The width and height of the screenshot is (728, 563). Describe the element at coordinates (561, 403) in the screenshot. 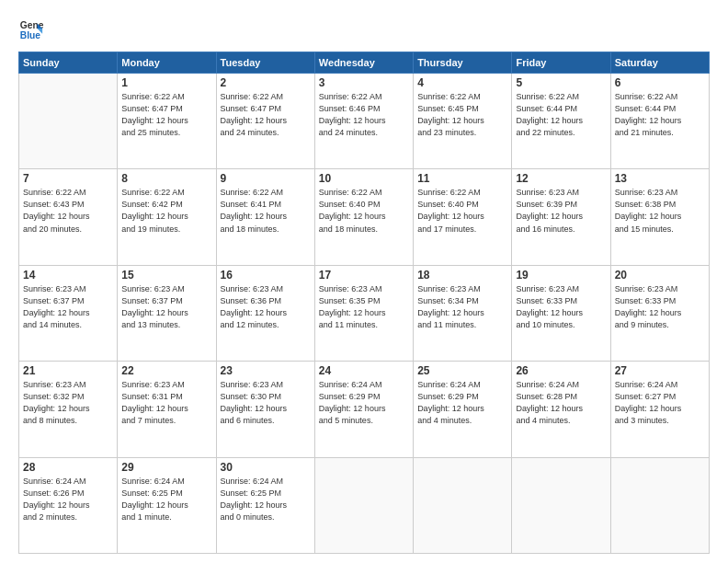

I see `cell-info: Sunrise: 6:24 AMSunset: 6:28 PMDaylight:…` at that location.